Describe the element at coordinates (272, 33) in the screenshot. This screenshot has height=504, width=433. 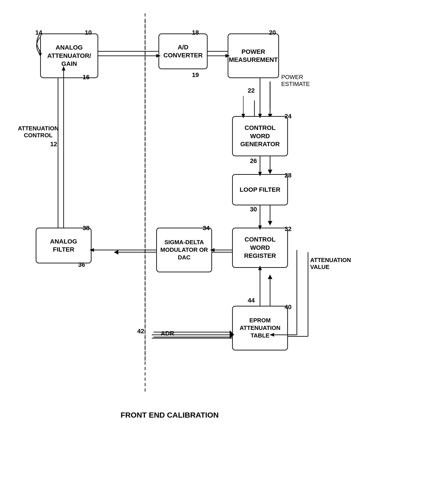
I see `num-20: 20` at that location.